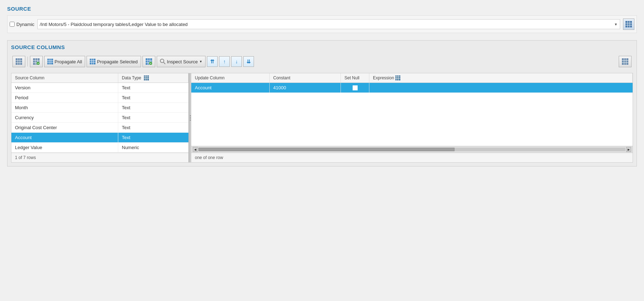 The height and width of the screenshot is (301, 644). Describe the element at coordinates (326, 149) in the screenshot. I see `scrollbar-thumb` at that location.